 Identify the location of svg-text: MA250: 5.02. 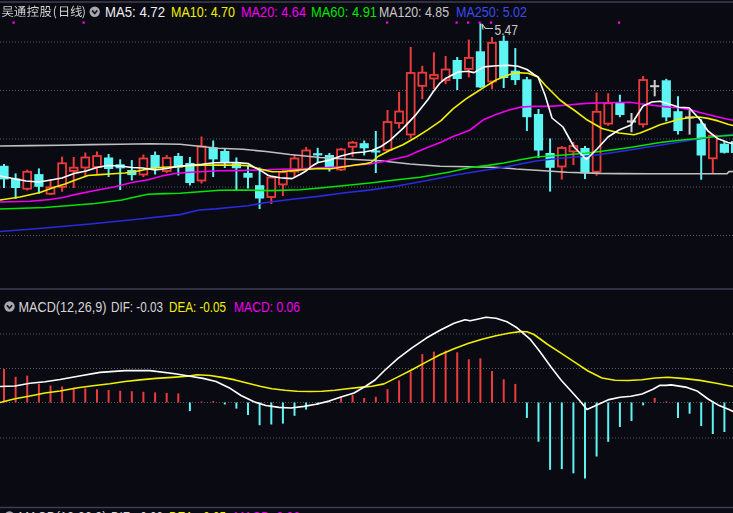
(492, 12).